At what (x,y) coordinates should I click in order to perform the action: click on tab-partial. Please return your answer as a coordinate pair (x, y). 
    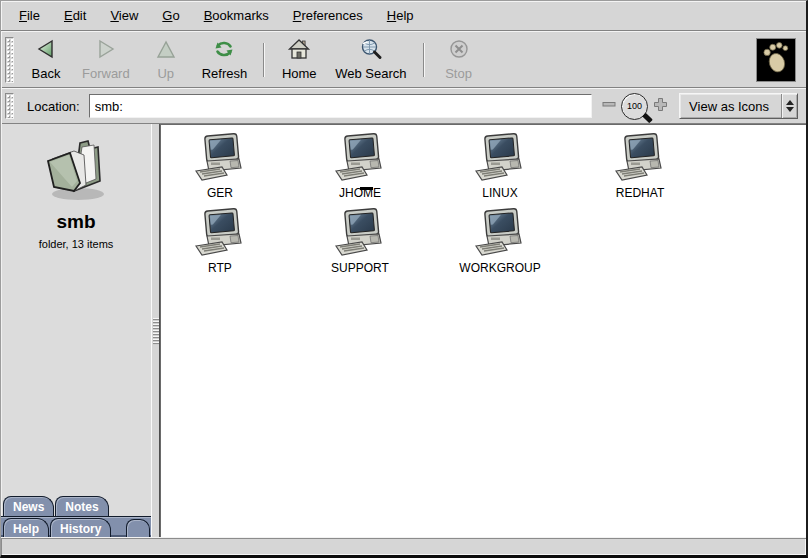
    Looking at the image, I should click on (138, 528).